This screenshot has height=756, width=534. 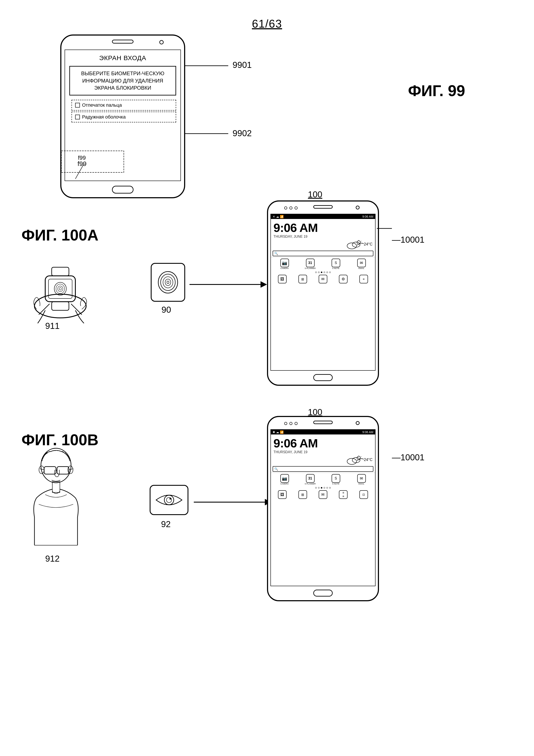 I want to click on option-iris-label: Радужная оболочка, so click(x=104, y=117).